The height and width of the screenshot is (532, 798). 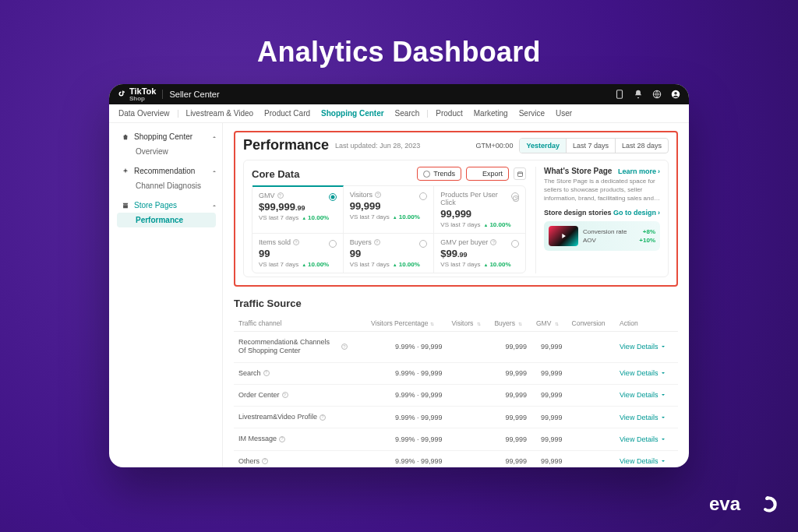 I want to click on conversion-rate-value: +8%, so click(x=649, y=232).